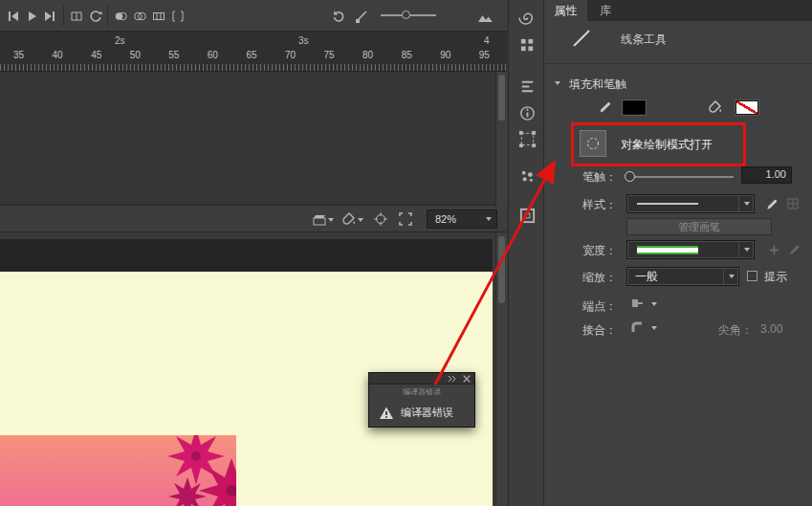 The width and height of the screenshot is (812, 506). Describe the element at coordinates (442, 219) in the screenshot. I see `zoom-value: 82%` at that location.